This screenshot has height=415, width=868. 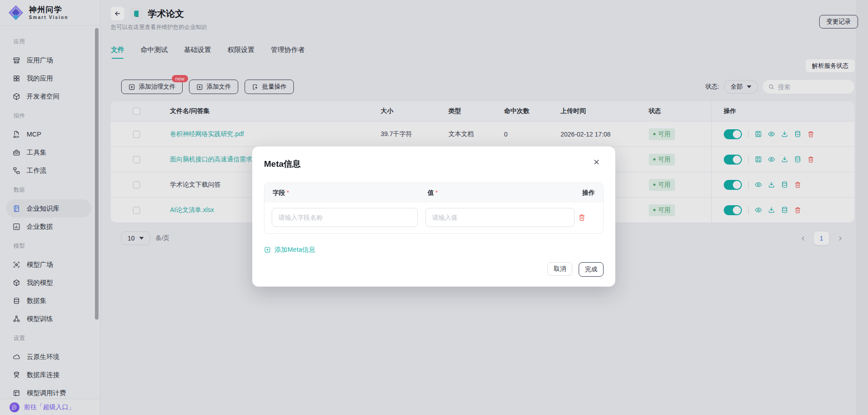 I want to click on meta-table-header: 字段* 值* 操作, so click(x=434, y=193).